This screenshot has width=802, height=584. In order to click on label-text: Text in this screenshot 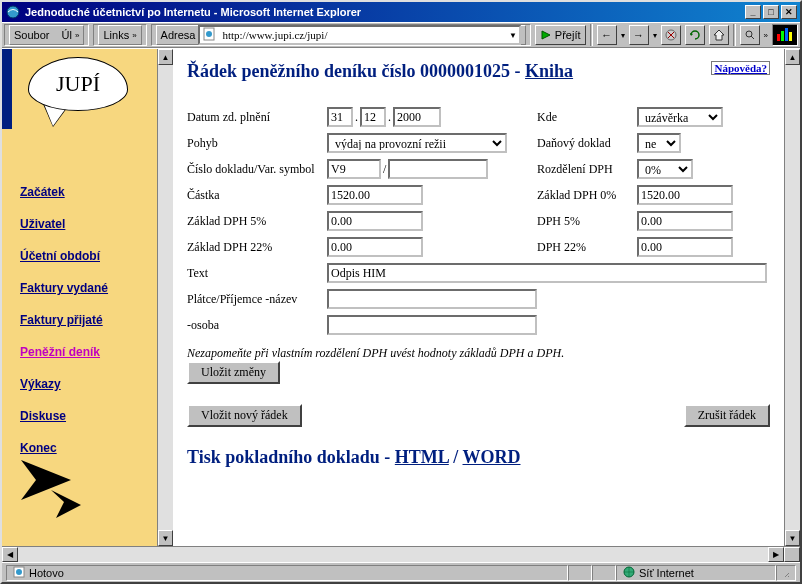, I will do `click(257, 274)`.